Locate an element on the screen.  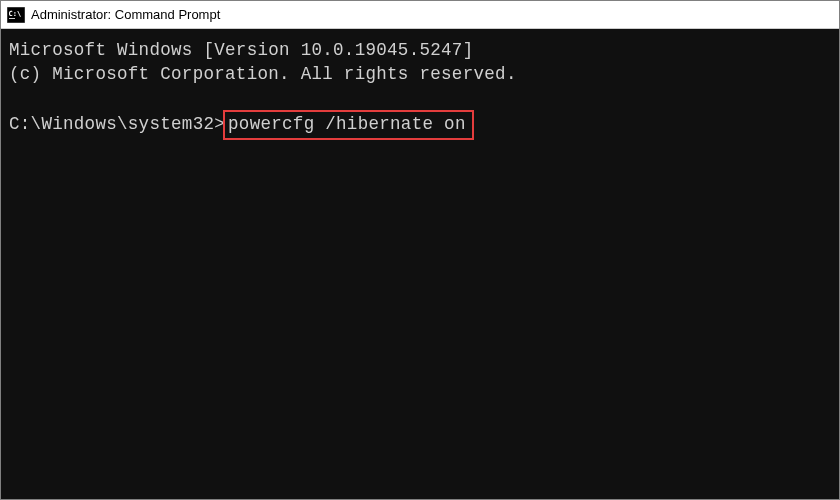
title-bar: C:\ Administrator: Command Prompt is located at coordinates (420, 15).